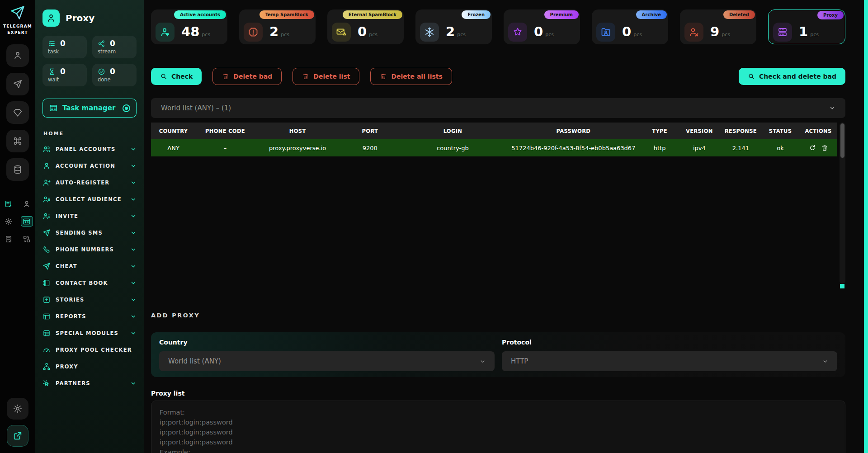 The image size is (868, 453). What do you see at coordinates (27, 222) in the screenshot?
I see `rail-tool-code-window` at bounding box center [27, 222].